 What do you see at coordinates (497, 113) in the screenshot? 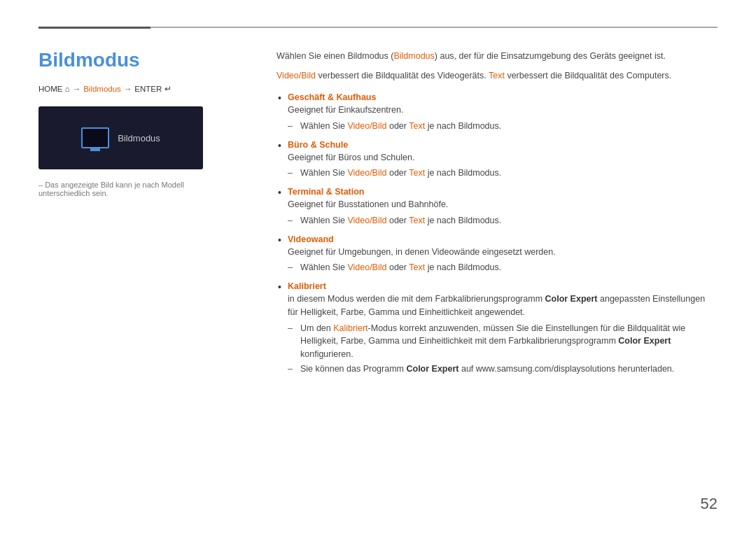
I see `list-item: Geschäft & Kaufhaus Geeignet für Einkauf…` at bounding box center [497, 113].